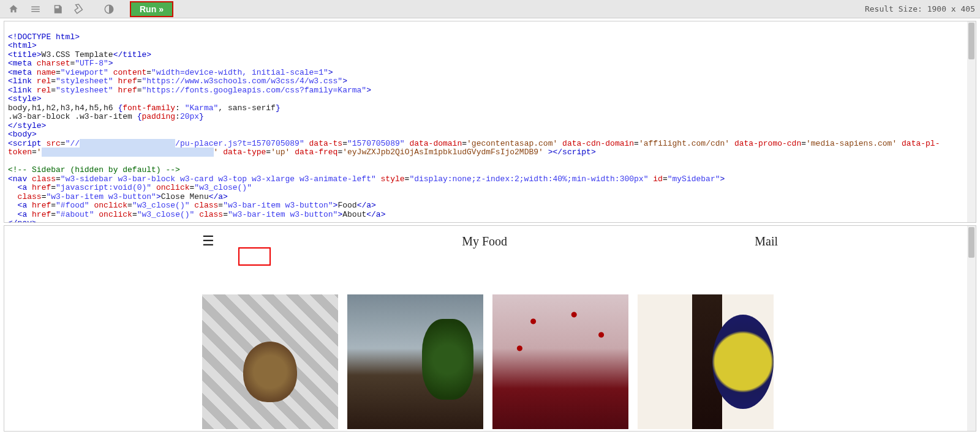  Describe the element at coordinates (80, 9) in the screenshot. I see `rotate-icon` at that location.